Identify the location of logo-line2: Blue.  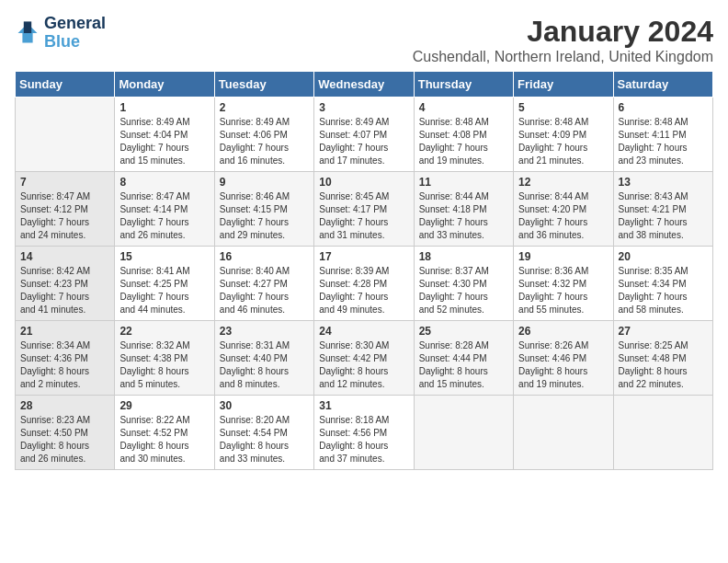
(63, 41).